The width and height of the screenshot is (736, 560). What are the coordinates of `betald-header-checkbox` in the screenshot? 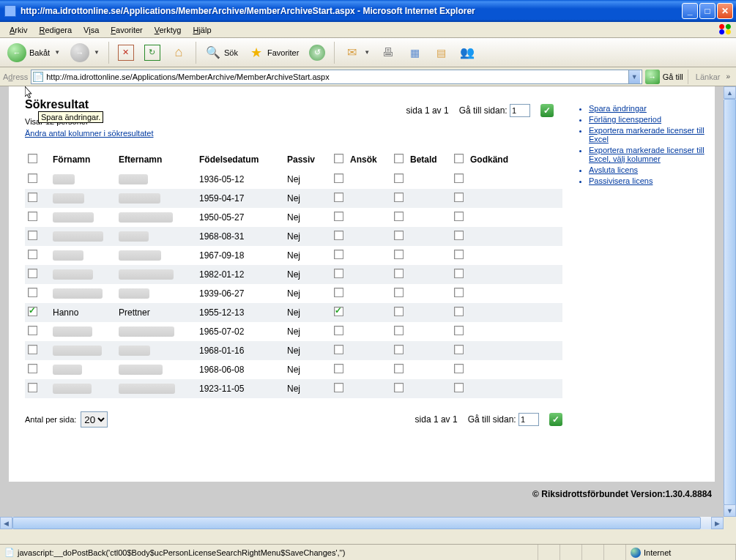 It's located at (398, 158).